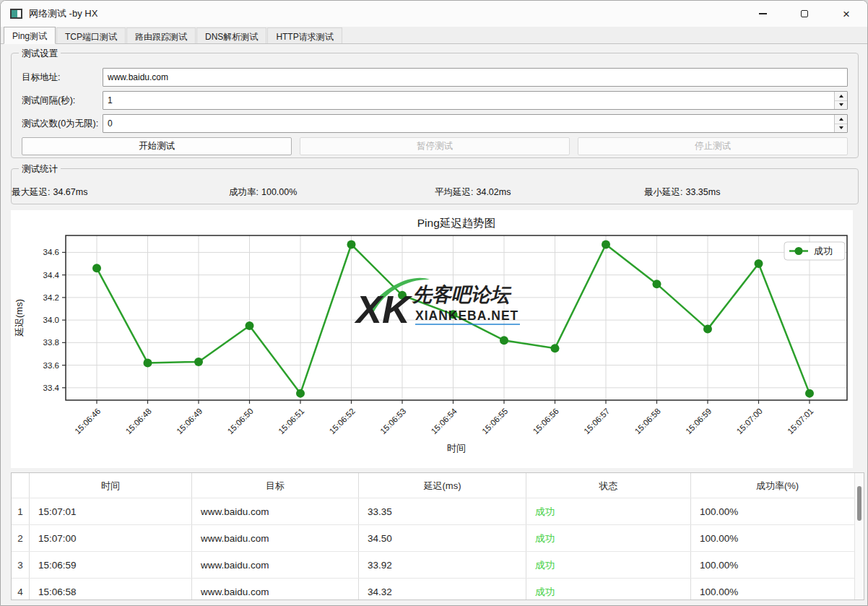 Image resolution: width=868 pixels, height=606 pixels. I want to click on table-cell: 34.32, so click(443, 589).